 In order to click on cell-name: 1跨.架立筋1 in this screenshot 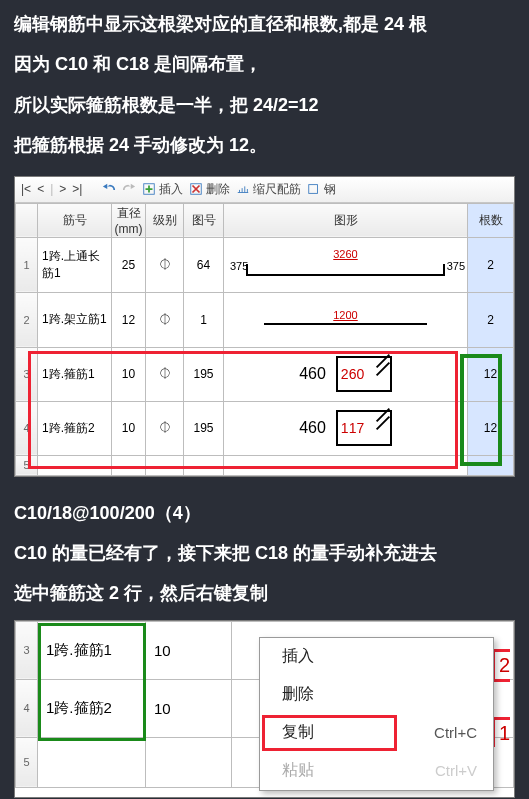, I will do `click(75, 320)`.